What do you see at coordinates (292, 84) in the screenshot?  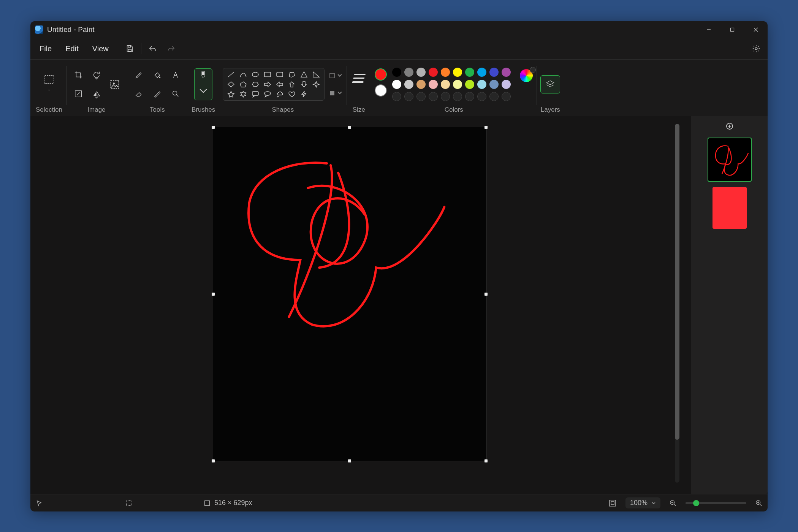 I see `shape-arrow-up` at bounding box center [292, 84].